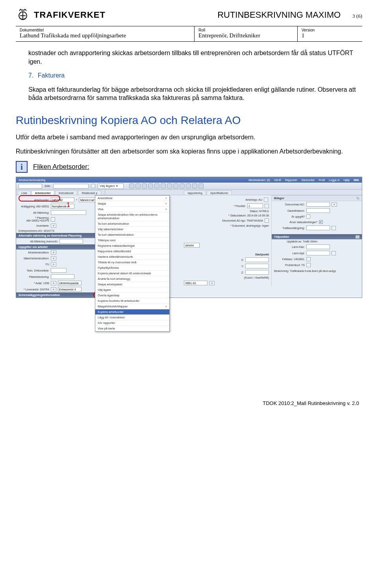 The image size is (378, 588). Describe the element at coordinates (132, 274) in the screenshot. I see `menu-item: Kopiera planerat datum till underordnade` at that location.